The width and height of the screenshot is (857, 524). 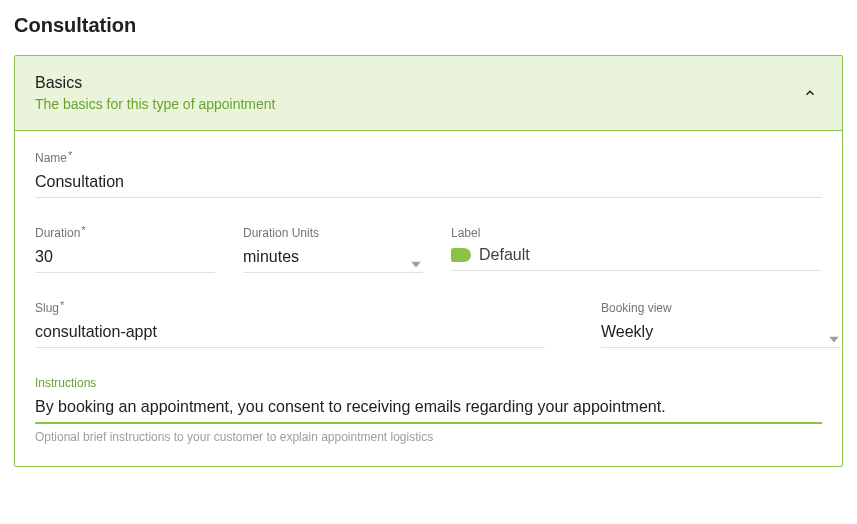 I want to click on label-field: Label Default, so click(x=636, y=248).